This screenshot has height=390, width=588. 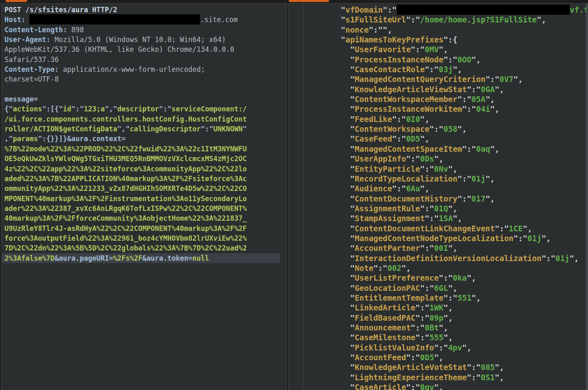 What do you see at coordinates (406, 179) in the screenshot?
I see `code-token: RecordTypeLocalization` at bounding box center [406, 179].